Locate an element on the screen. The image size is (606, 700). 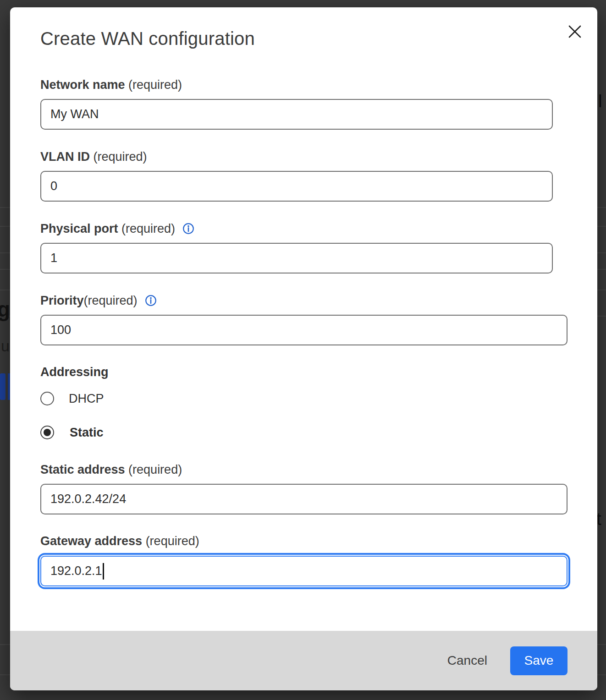
cancel-button: Cancel is located at coordinates (468, 661).